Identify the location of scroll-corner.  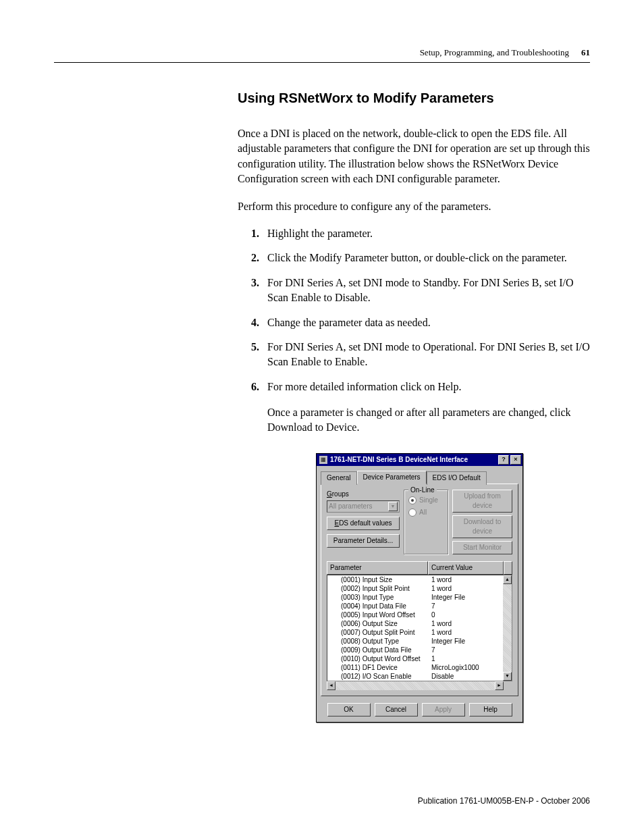
(508, 686).